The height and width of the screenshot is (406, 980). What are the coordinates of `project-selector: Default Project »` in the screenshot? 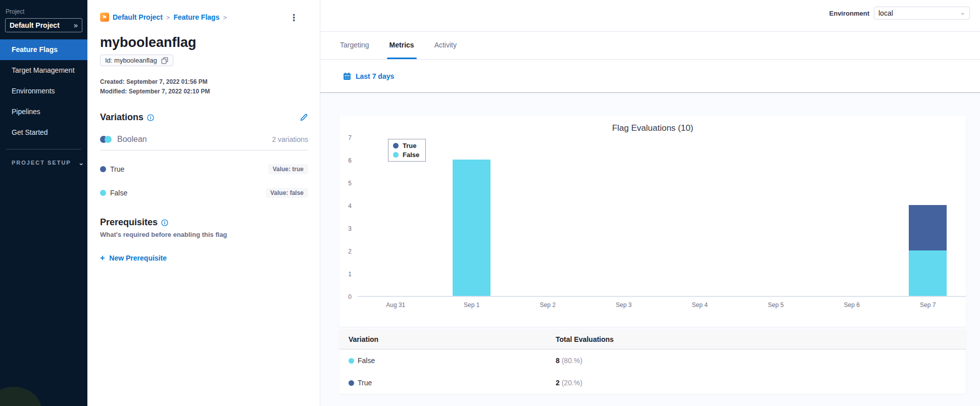 It's located at (43, 25).